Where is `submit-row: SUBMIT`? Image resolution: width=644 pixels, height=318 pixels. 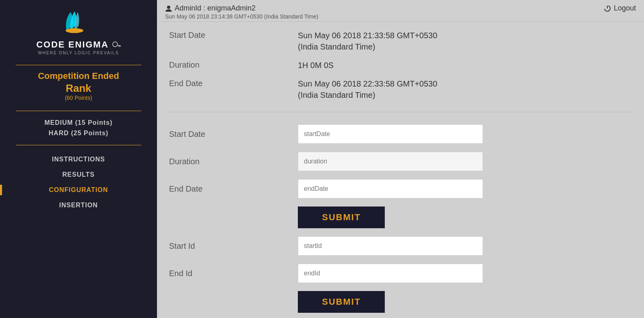 submit-row: SUBMIT is located at coordinates (400, 217).